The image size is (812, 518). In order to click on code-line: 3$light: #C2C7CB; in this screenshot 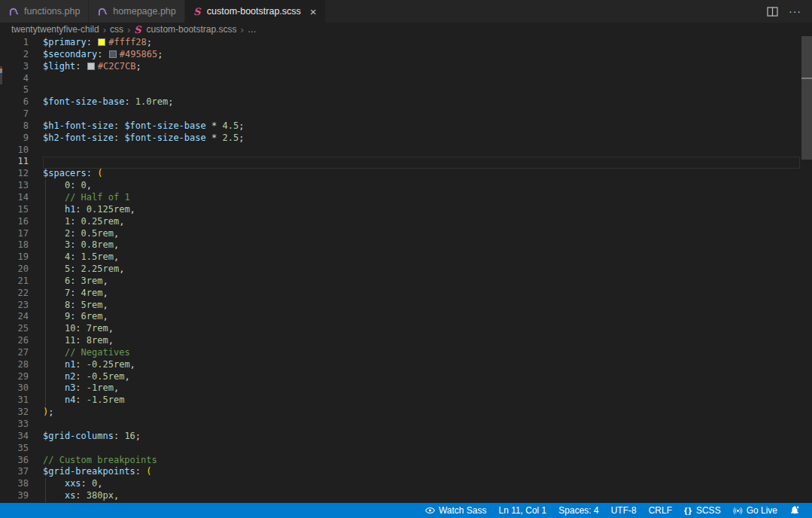, I will do `click(406, 67)`.